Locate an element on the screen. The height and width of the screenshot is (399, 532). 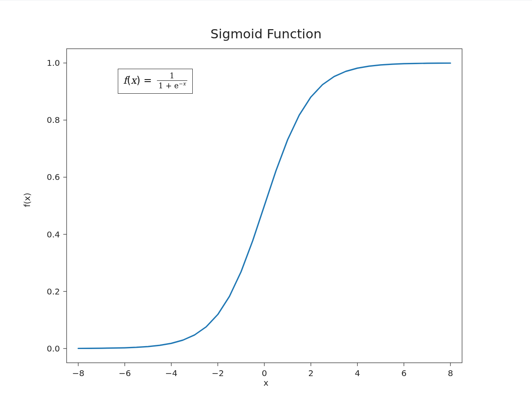
x-tick-label: −2 is located at coordinates (217, 373).